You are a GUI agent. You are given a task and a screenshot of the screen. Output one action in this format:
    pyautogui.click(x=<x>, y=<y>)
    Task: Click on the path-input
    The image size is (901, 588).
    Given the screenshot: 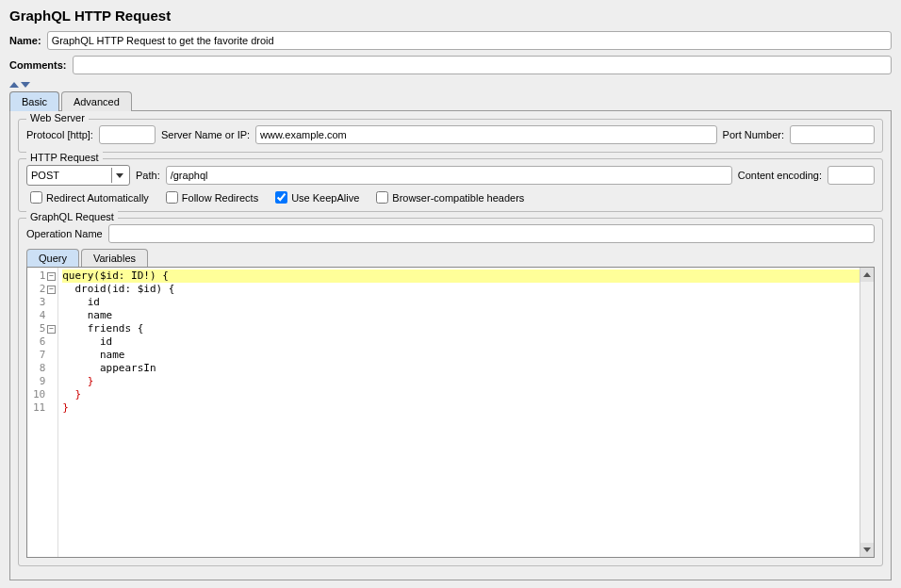 What is the action you would take?
    pyautogui.click(x=449, y=175)
    